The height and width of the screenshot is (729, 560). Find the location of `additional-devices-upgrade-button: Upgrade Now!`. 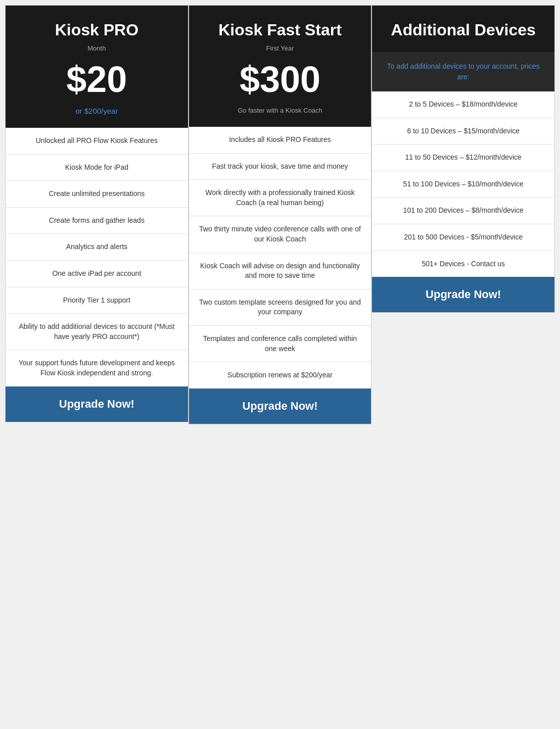

additional-devices-upgrade-button: Upgrade Now! is located at coordinates (463, 295).